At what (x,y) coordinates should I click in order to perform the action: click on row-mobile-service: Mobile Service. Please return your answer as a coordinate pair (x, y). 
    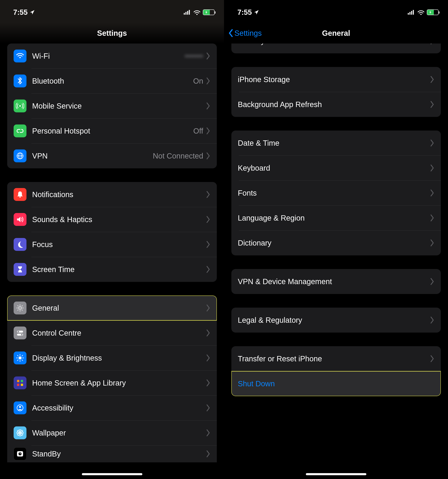
    Looking at the image, I should click on (112, 106).